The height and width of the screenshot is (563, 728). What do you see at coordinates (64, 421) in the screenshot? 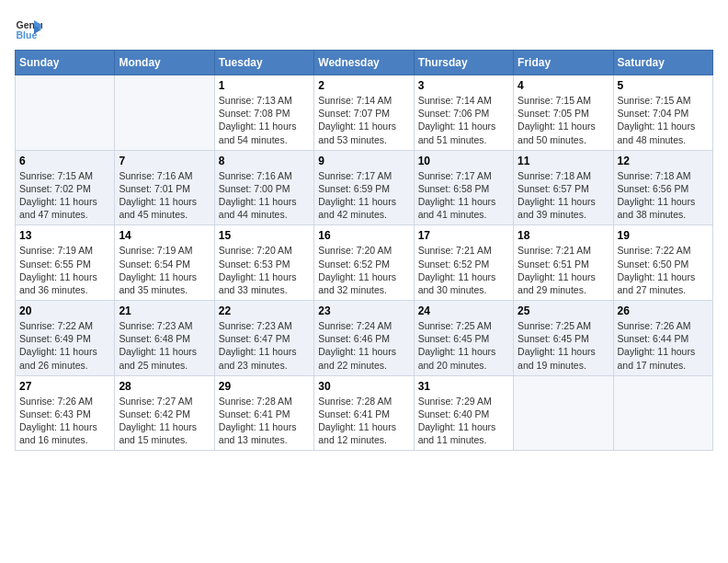
I see `day-info: Sunrise: 7:26 AM Sunset: 6:43 PM Dayligh…` at bounding box center [64, 421].